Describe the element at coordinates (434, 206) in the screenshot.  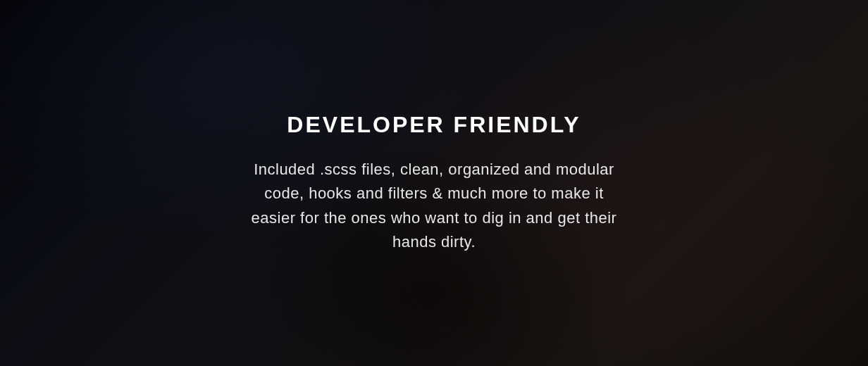
I see `hero-description: Included .scss files, clean, organized a…` at that location.